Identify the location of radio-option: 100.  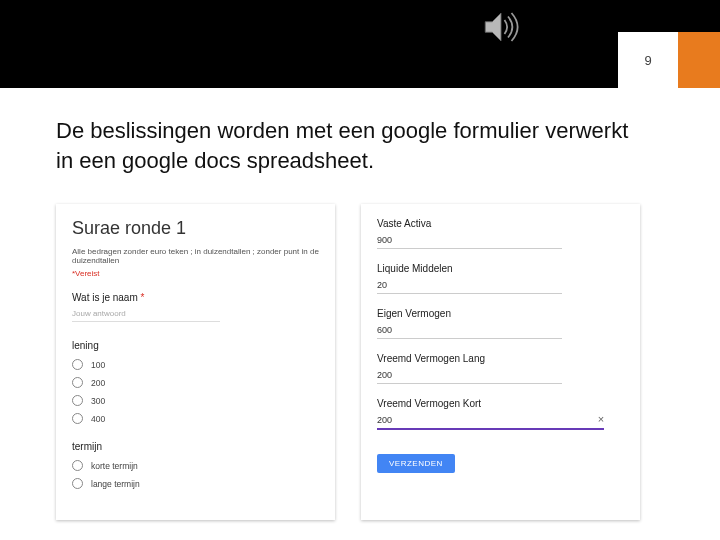
(196, 364).